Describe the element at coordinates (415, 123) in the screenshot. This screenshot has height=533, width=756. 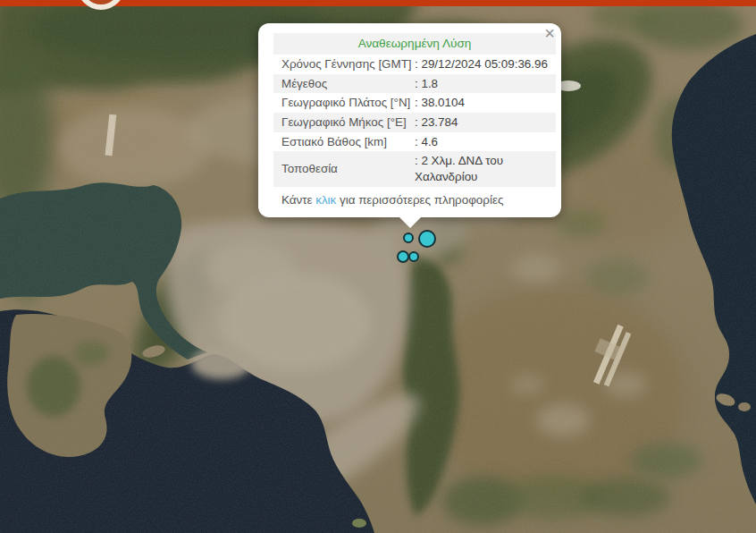
I see `table-row-longitude: Γεωγραφικό Μήκος [°E] : 23.784` at that location.